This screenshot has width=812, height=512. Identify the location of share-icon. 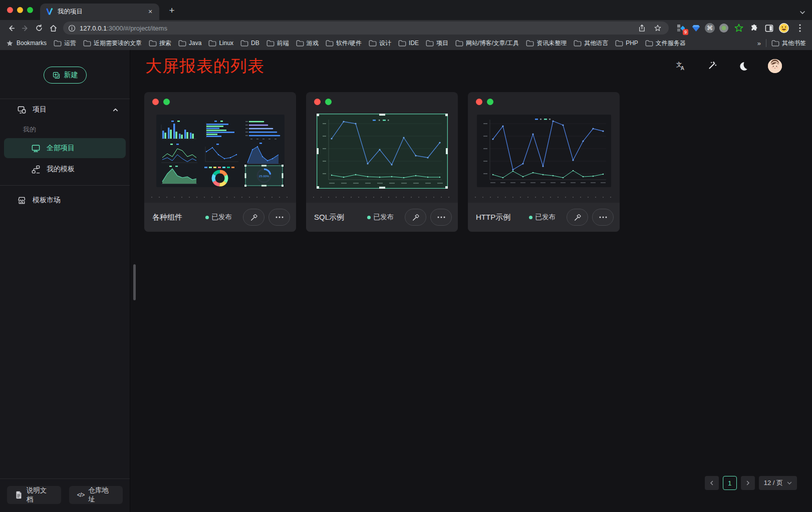
(642, 28).